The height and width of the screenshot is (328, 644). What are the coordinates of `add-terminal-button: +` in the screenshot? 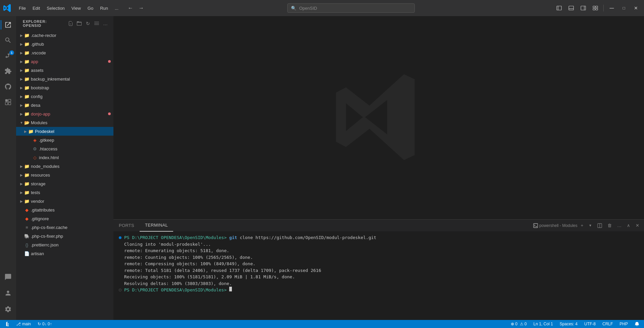 It's located at (582, 226).